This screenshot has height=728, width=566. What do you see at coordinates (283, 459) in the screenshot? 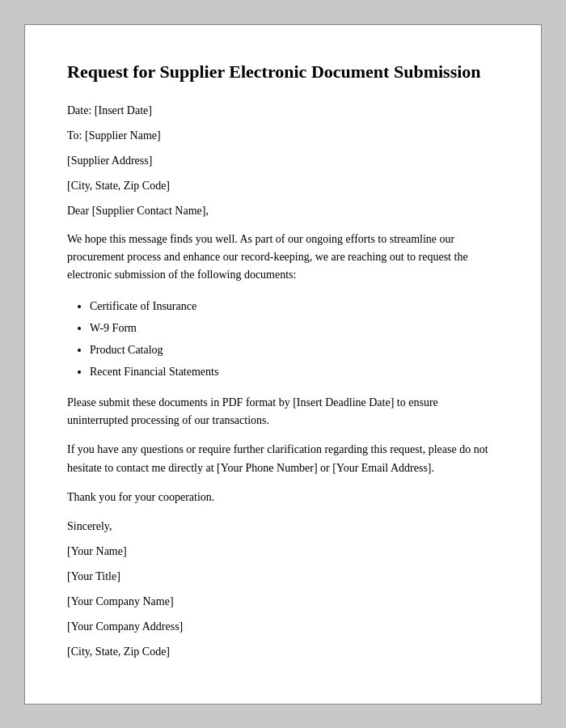
I see `paragraph-3: If you have any questions or require fur…` at bounding box center [283, 459].